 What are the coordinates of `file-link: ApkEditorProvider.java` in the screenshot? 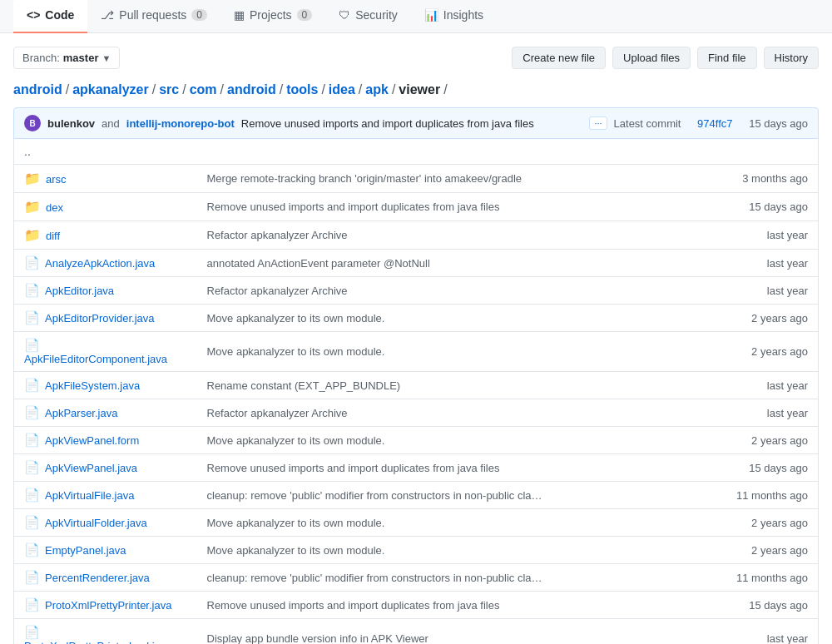 It's located at (100, 318).